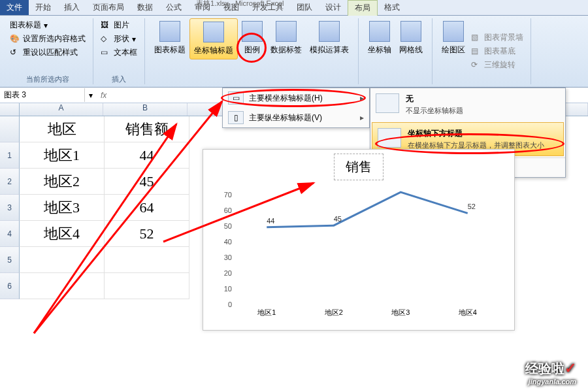 This screenshot has height=392, width=588. Describe the element at coordinates (214, 39) in the screenshot. I see `axis-title-button: 坐标轴标题` at that location.